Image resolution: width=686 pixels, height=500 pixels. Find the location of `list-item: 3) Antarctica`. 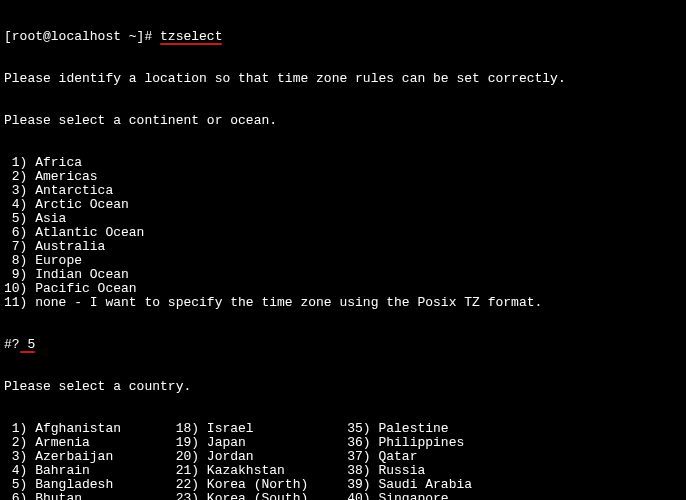

list-item: 3) Antarctica is located at coordinates (343, 191).